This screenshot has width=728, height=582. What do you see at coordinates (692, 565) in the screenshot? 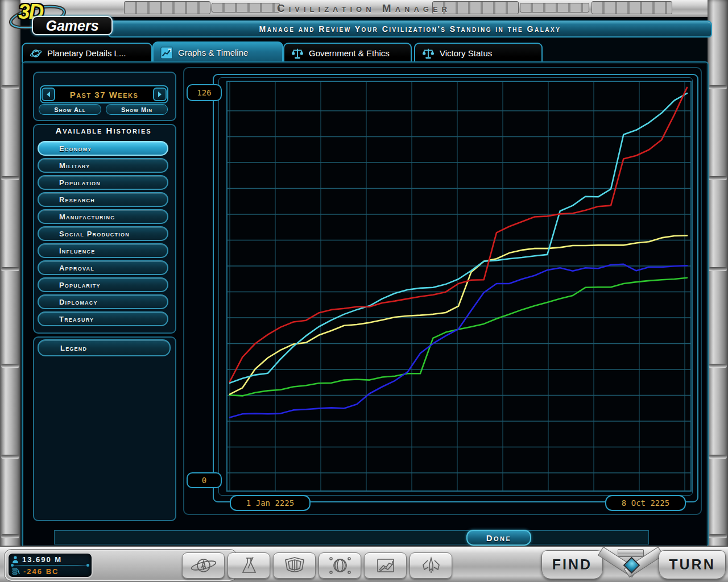
I see `turn-button: TURN` at bounding box center [692, 565].